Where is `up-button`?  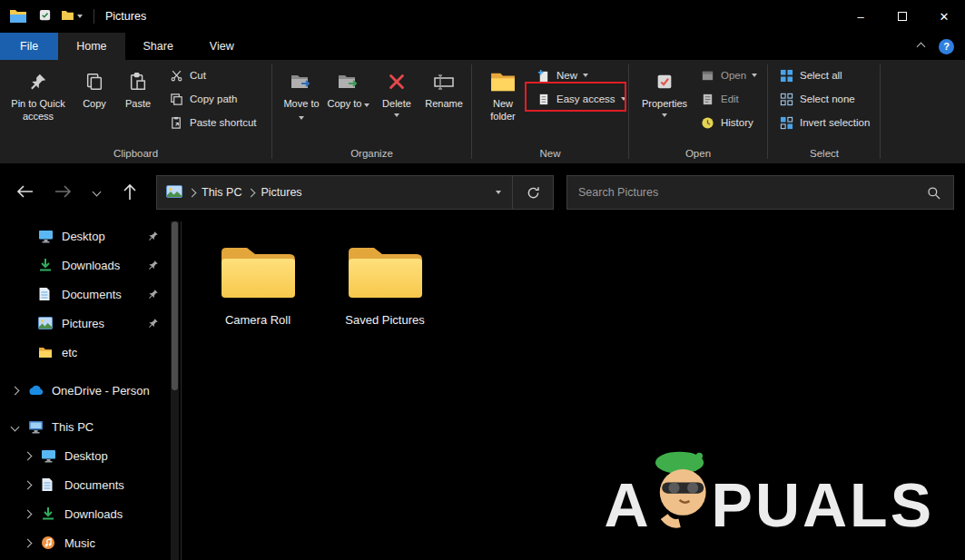 up-button is located at coordinates (130, 192).